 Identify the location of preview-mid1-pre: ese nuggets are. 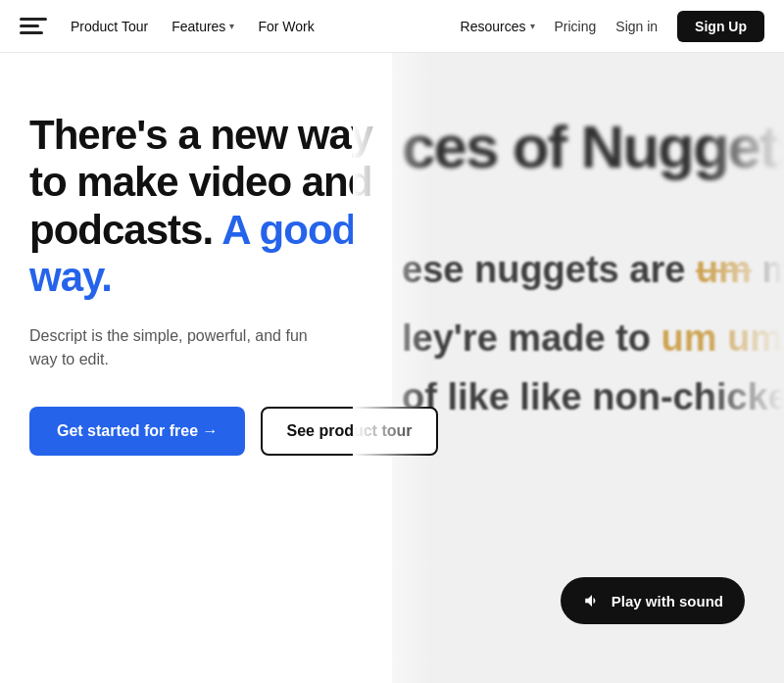
(549, 269).